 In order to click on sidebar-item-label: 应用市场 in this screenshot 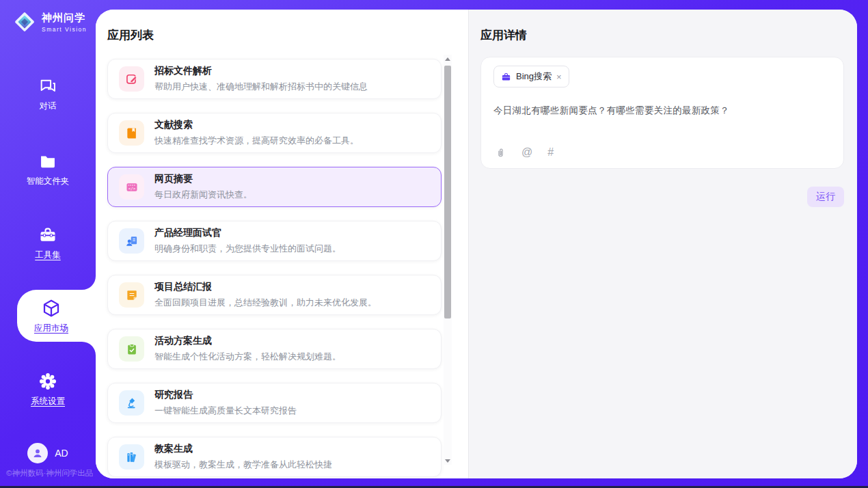, I will do `click(51, 328)`.